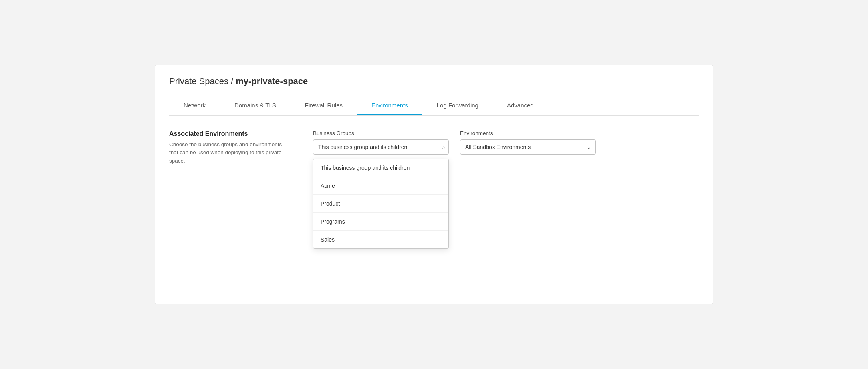  Describe the element at coordinates (381, 222) in the screenshot. I see `dropdown-item-3: Programs` at that location.